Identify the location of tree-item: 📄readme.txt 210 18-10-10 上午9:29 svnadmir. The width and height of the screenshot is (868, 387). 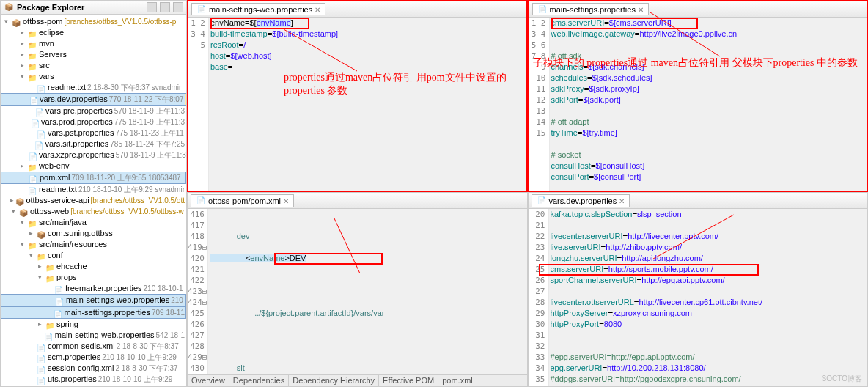
(94, 189).